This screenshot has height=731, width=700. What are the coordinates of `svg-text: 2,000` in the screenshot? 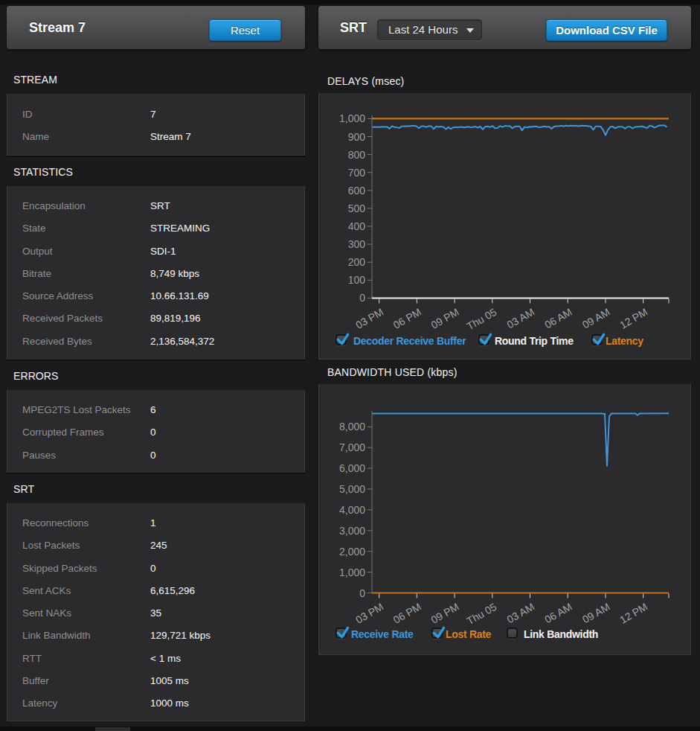 It's located at (353, 552).